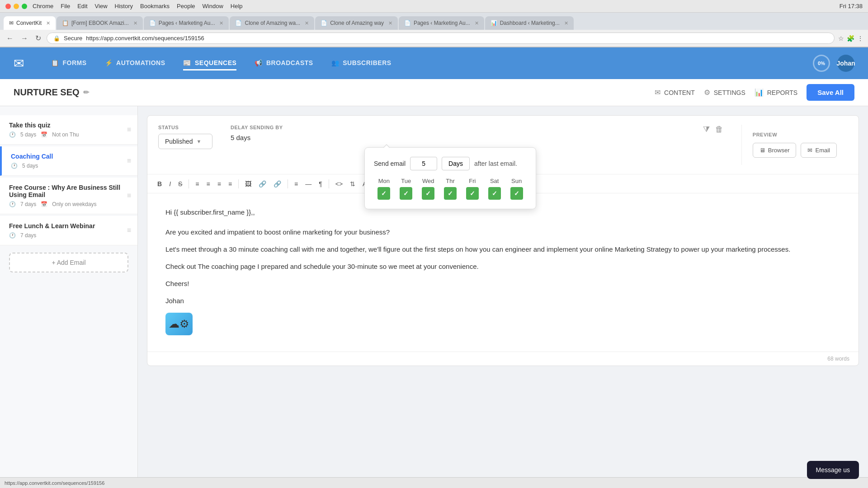 This screenshot has height=488, width=868. What do you see at coordinates (69, 63) in the screenshot?
I see `nav-forms: 📋 FORMS` at bounding box center [69, 63].